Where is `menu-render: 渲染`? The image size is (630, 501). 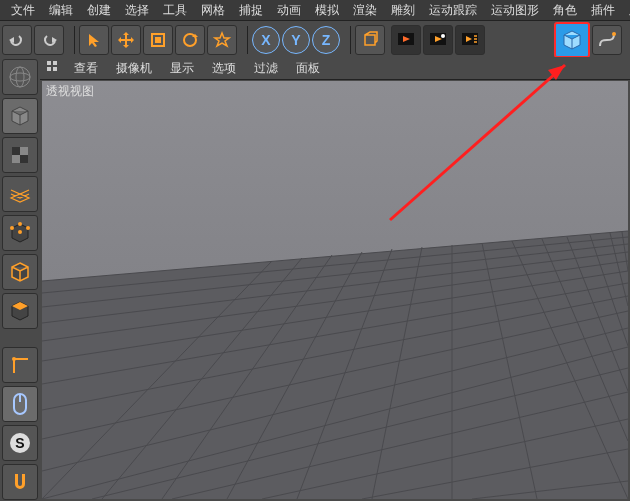
menu-render: 渲染 is located at coordinates (365, 10).